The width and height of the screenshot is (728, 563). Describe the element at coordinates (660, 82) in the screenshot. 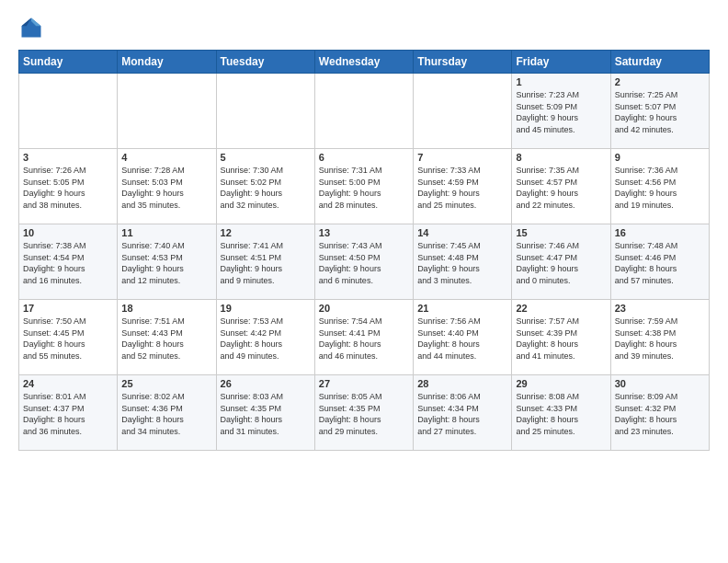

I see `day-number: 2` at that location.